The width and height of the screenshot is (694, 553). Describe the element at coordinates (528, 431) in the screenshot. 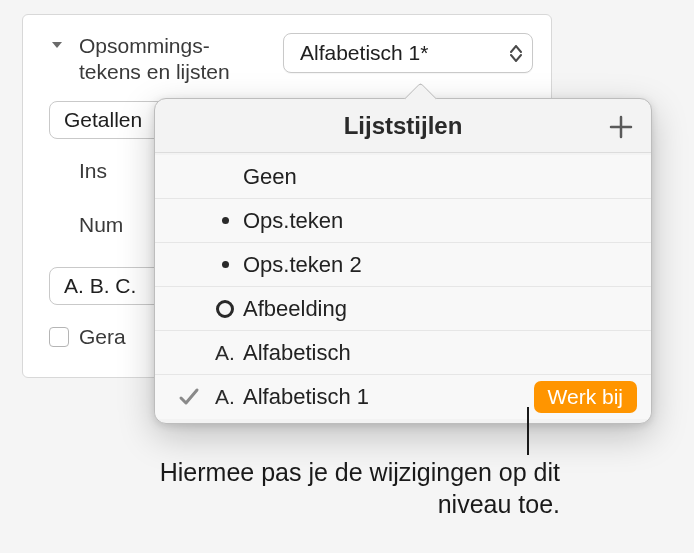

I see `callout-line` at that location.